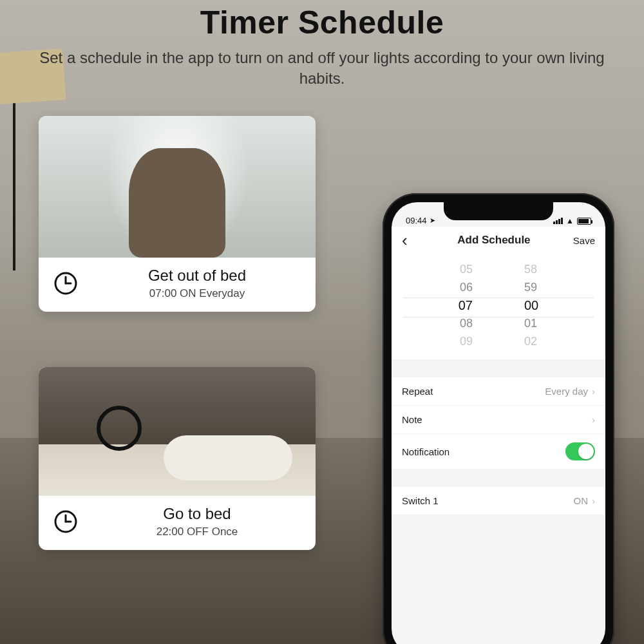  What do you see at coordinates (498, 307) in the screenshot?
I see `time-picker: 0558 0659 0700 0801 0902` at bounding box center [498, 307].